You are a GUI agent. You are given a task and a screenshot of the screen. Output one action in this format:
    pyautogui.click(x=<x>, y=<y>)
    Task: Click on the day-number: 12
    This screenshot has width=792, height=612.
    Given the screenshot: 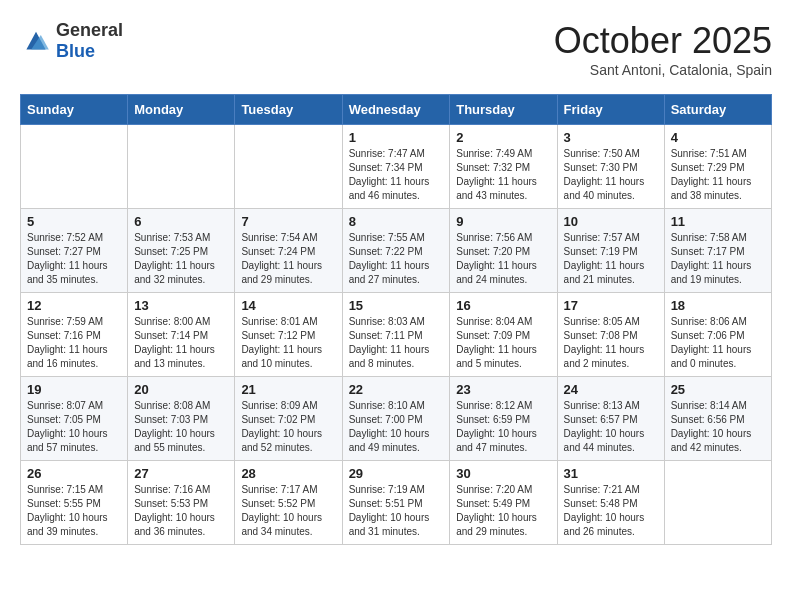 What is the action you would take?
    pyautogui.click(x=74, y=306)
    